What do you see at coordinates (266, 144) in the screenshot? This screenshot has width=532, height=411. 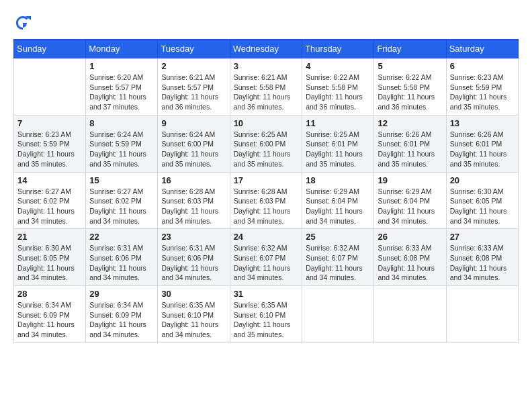 I see `calendar-cell: 10Sunrise: 6:25 AMSunset: 6:00 PMDayligh…` at bounding box center [266, 144].